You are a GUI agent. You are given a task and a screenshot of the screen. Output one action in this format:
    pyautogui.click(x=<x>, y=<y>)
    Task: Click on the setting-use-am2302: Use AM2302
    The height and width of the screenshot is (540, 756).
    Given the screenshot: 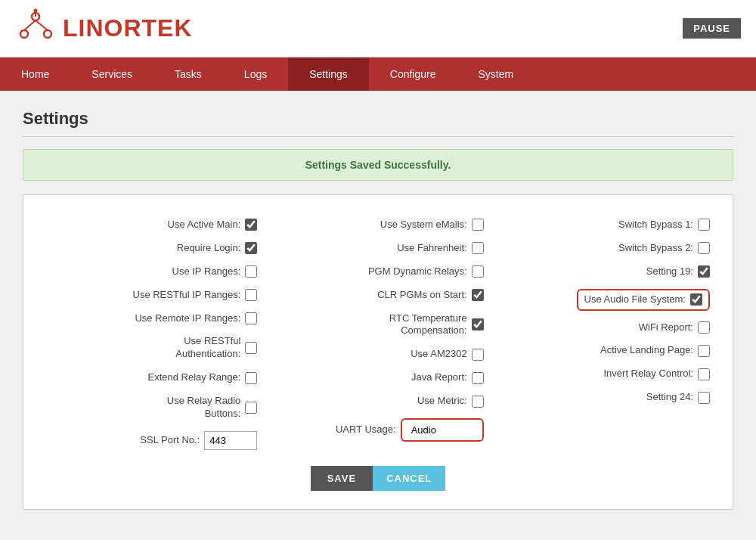 What is the action you would take?
    pyautogui.click(x=378, y=354)
    